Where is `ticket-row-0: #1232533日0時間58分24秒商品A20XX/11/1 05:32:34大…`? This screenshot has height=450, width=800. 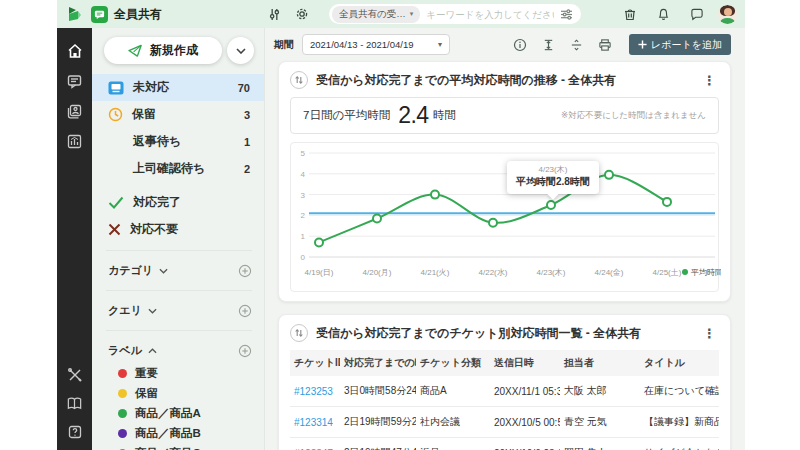
ticket-row-0: #1232533日0時間58分24秒商品A20XX/11/1 05:32:34大… is located at coordinates (504, 392).